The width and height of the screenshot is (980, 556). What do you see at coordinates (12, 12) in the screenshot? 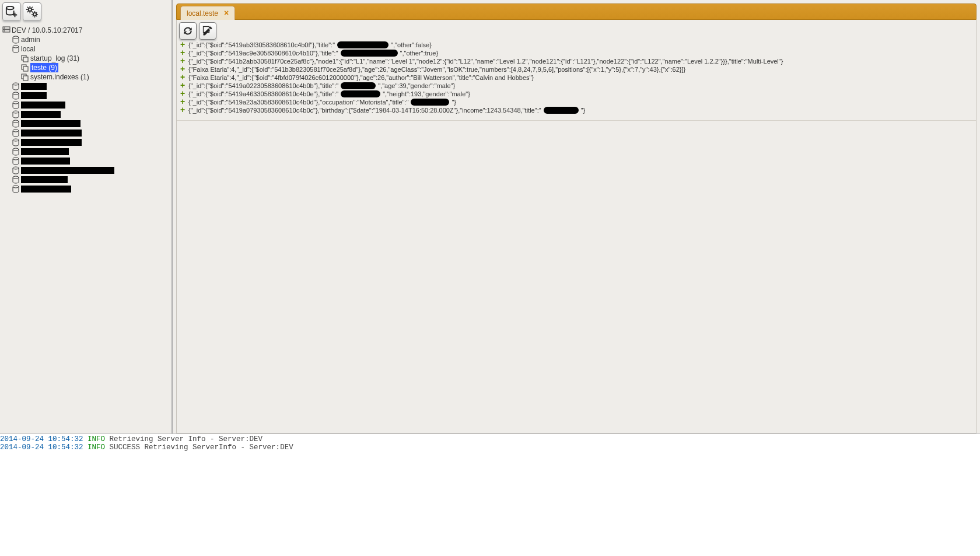
I see `database-plus-icon` at bounding box center [12, 12].